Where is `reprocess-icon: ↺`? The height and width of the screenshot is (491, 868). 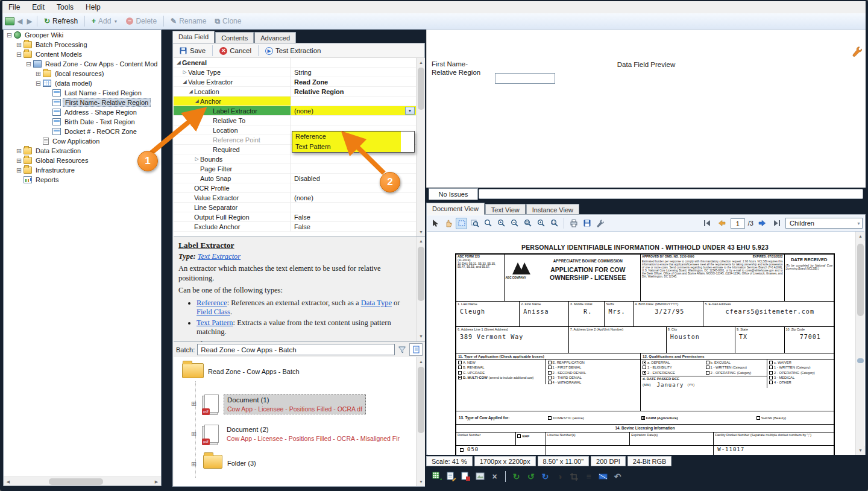
reprocess-icon: ↺ is located at coordinates (530, 477).